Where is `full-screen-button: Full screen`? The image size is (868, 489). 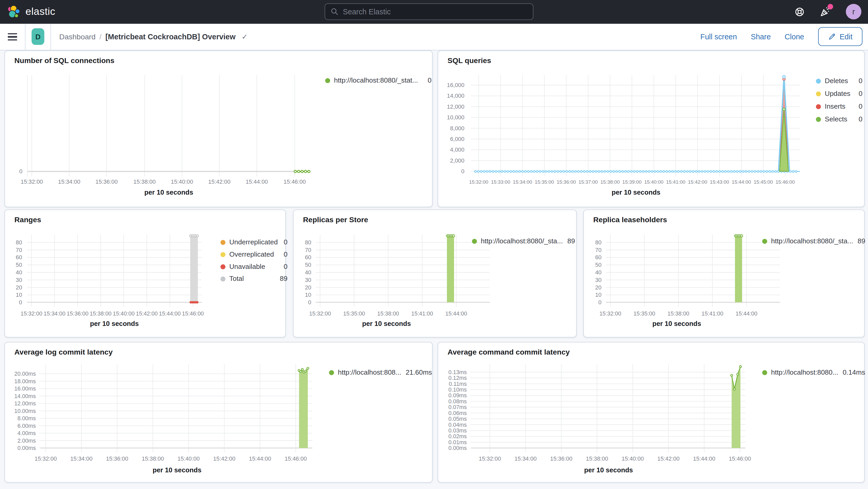 full-screen-button: Full screen is located at coordinates (718, 37).